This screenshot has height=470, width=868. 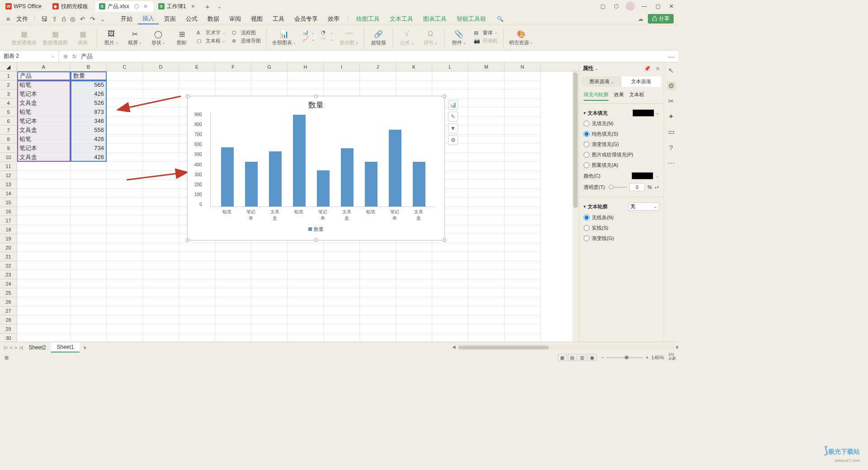 What do you see at coordinates (621, 134) in the screenshot?
I see `fill-solid-radio: 纯色填充(S)` at bounding box center [621, 134].